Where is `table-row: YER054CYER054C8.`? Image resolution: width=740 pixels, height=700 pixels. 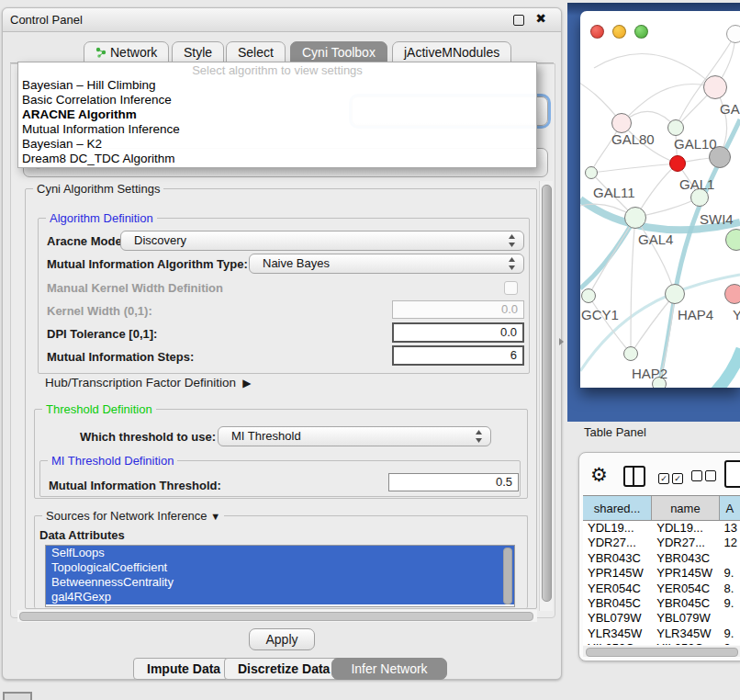
table-row: YER054CYER054C8. is located at coordinates (661, 589).